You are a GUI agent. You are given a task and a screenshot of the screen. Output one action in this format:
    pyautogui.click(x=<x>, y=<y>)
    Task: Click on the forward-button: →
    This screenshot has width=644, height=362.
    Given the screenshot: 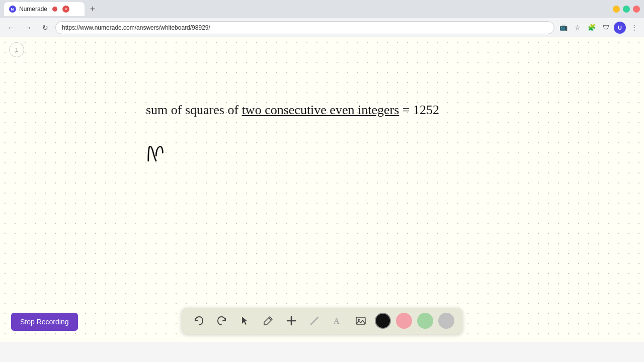 What is the action you would take?
    pyautogui.click(x=28, y=28)
    